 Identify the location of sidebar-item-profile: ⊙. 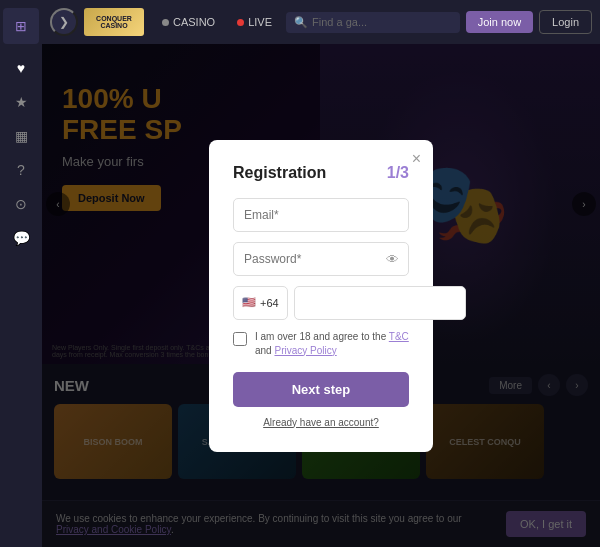
(21, 204).